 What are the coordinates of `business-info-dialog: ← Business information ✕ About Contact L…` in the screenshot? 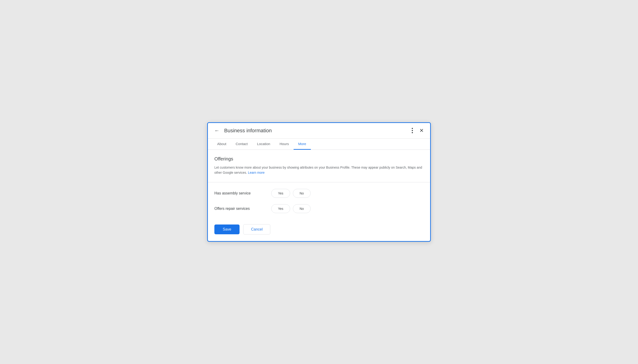 It's located at (319, 182).